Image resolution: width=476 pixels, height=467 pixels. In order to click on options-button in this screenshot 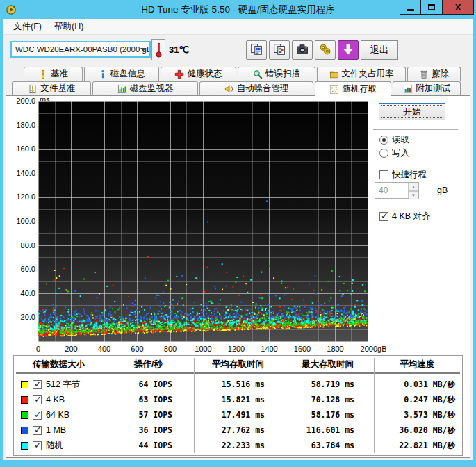, I will do `click(325, 50)`.